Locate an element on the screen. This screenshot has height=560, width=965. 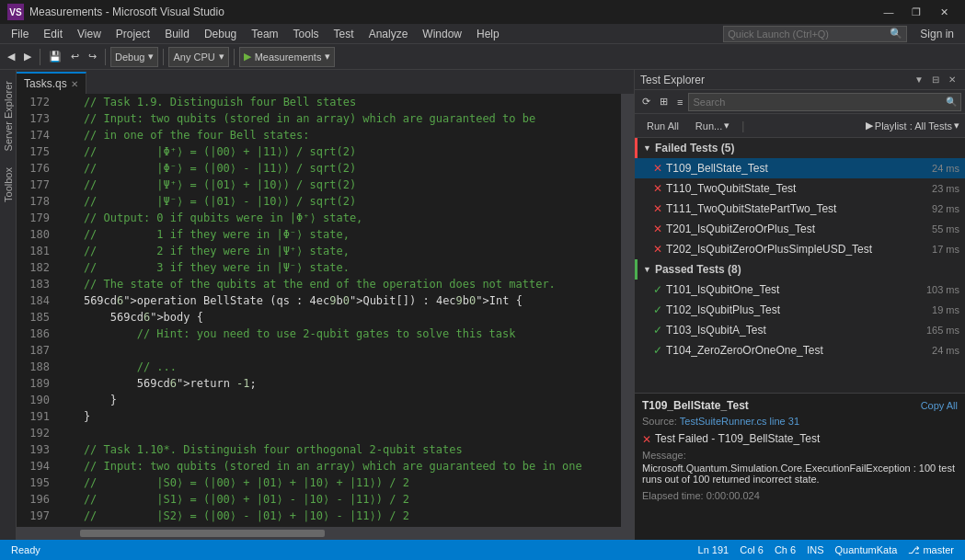
status-line: Ln 191 is located at coordinates (714, 550).